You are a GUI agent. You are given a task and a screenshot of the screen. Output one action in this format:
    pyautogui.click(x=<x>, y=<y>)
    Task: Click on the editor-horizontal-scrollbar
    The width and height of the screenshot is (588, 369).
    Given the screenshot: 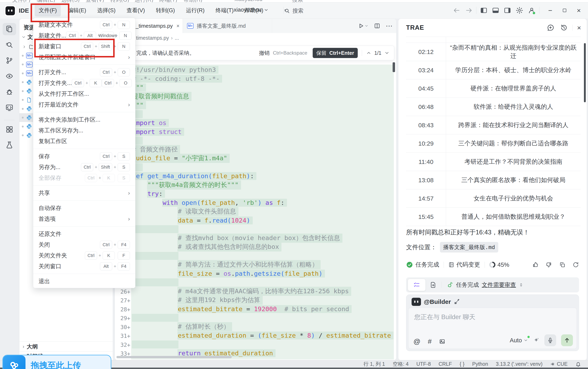 What is the action you would take?
    pyautogui.click(x=174, y=357)
    